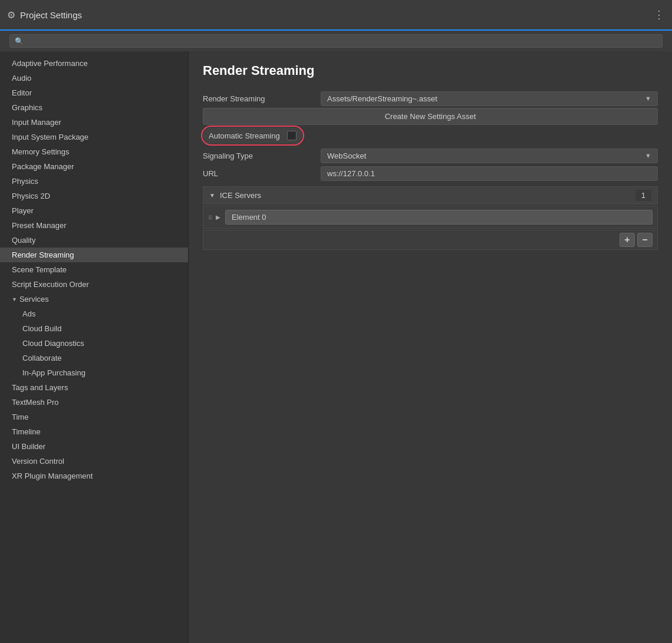  What do you see at coordinates (94, 137) in the screenshot?
I see `sidebar-item-input-system-package: Input System Package` at bounding box center [94, 137].